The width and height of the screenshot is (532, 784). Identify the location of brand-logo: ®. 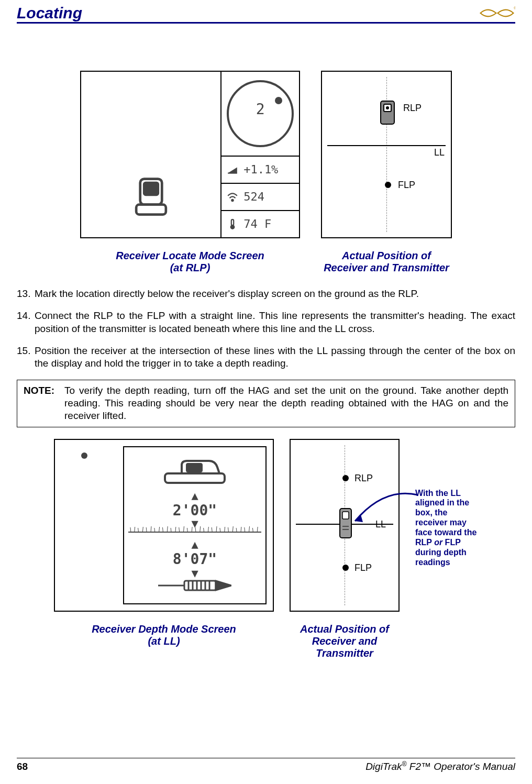
(497, 13).